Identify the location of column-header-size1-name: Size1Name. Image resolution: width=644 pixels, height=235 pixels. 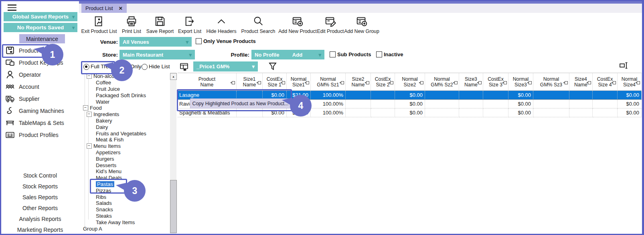
(249, 82).